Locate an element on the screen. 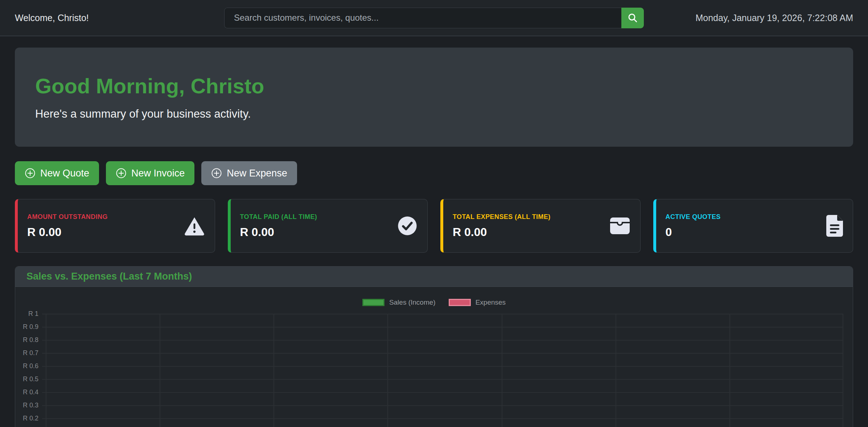 The image size is (868, 427). greeting-subtitle: Here's a summary of your business activi… is located at coordinates (434, 114).